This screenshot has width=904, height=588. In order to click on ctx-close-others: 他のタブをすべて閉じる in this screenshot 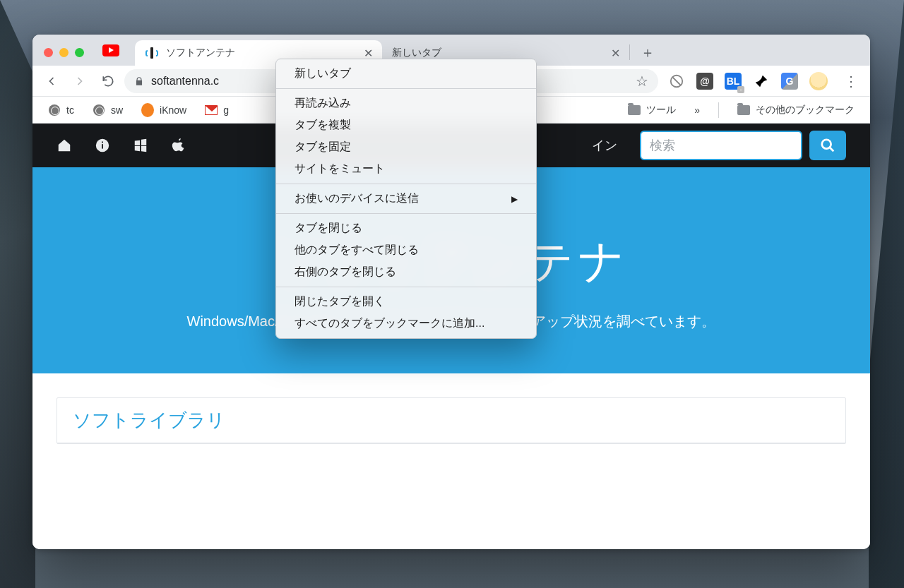, I will do `click(406, 250)`.